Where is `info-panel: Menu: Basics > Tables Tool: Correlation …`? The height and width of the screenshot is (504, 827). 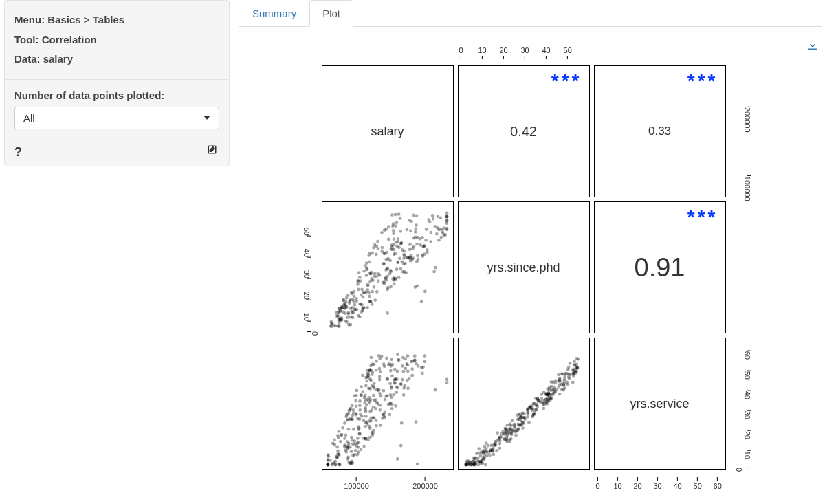
info-panel: Menu: Basics > Tables Tool: Correlation … is located at coordinates (117, 83).